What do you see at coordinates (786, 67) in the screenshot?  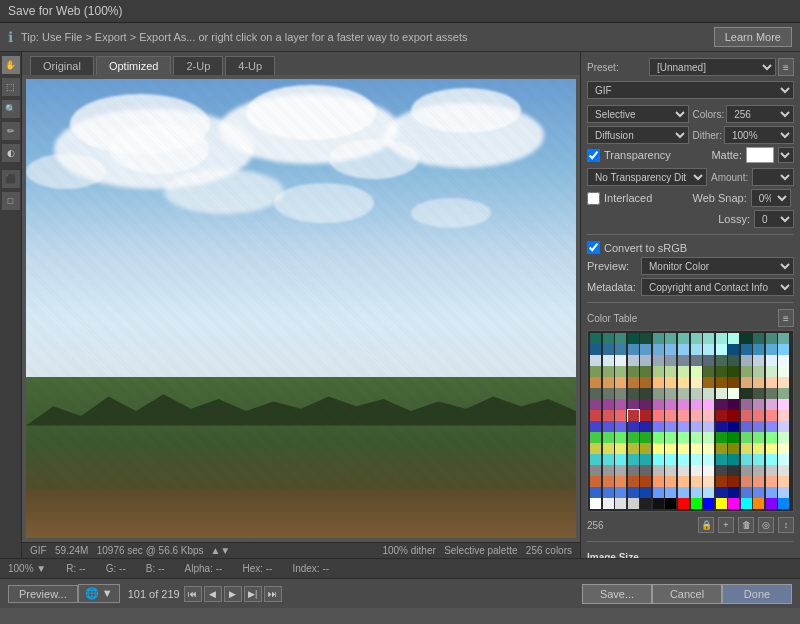 I see `preset-menu-button: ≡` at bounding box center [786, 67].